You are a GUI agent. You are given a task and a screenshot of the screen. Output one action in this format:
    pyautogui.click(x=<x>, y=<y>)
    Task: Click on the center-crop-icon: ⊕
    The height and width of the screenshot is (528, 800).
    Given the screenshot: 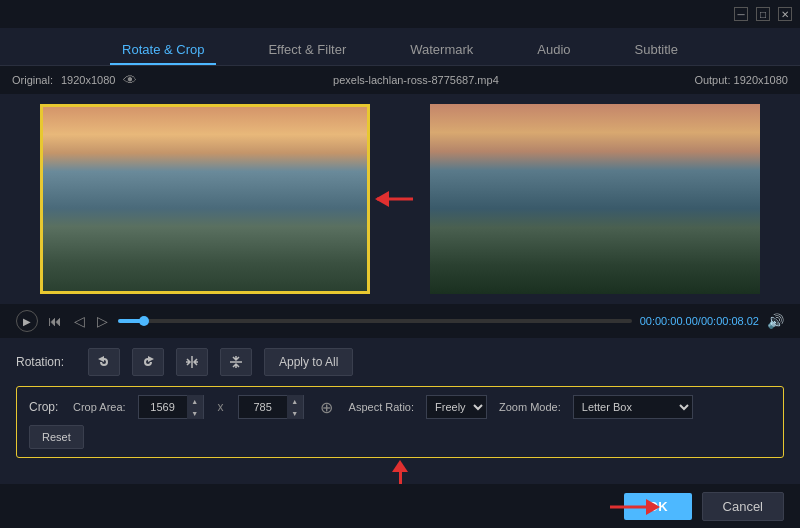 What is the action you would take?
    pyautogui.click(x=326, y=408)
    